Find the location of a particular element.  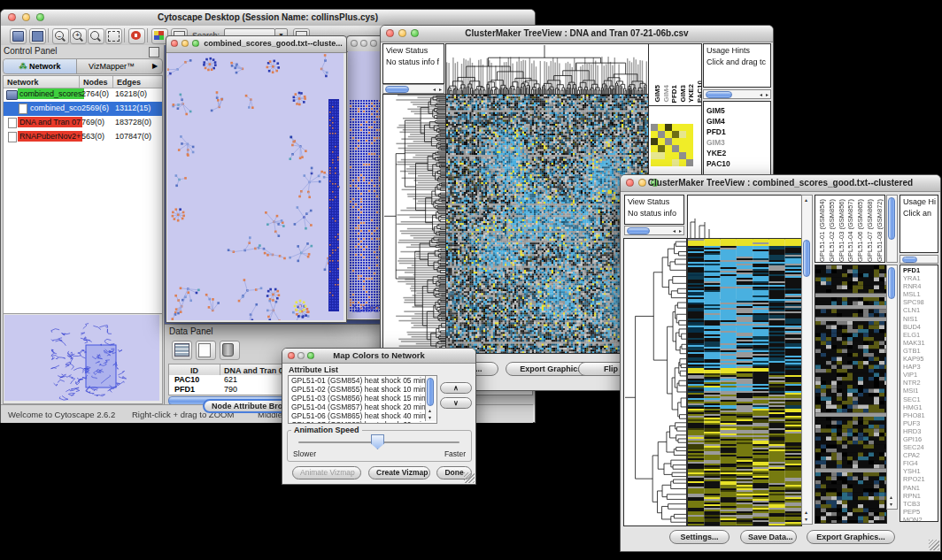

gene-label: NTR2 is located at coordinates (919, 382).